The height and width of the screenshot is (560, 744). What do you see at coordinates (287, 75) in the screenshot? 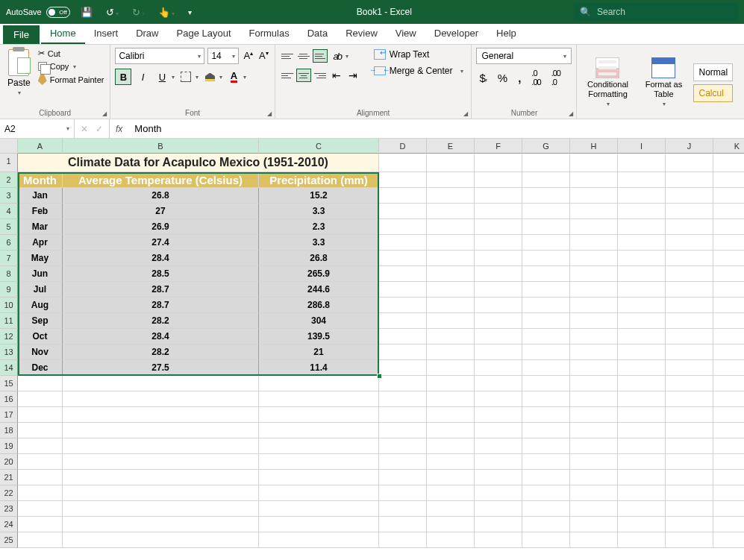
I see `align-left-button` at bounding box center [287, 75].